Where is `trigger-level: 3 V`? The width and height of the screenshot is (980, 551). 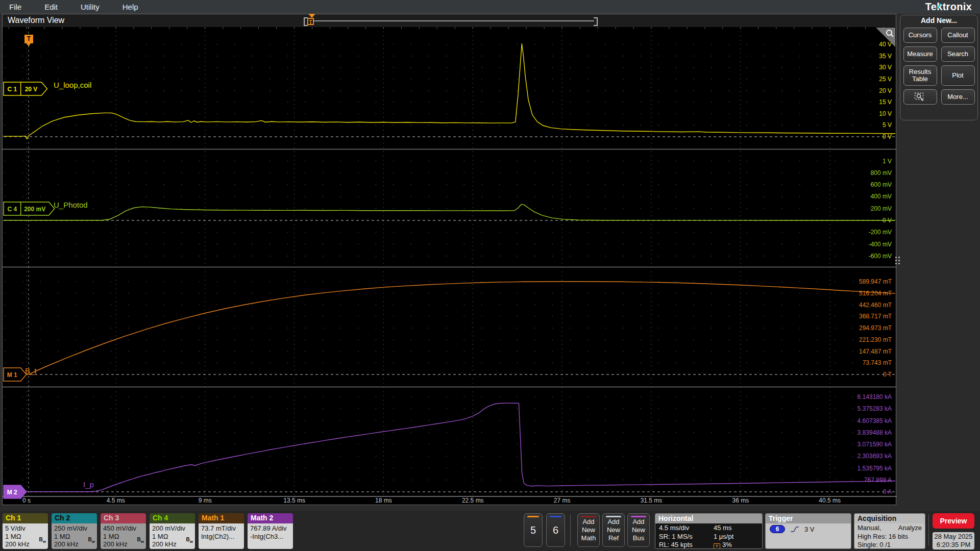
trigger-level: 3 V is located at coordinates (810, 530).